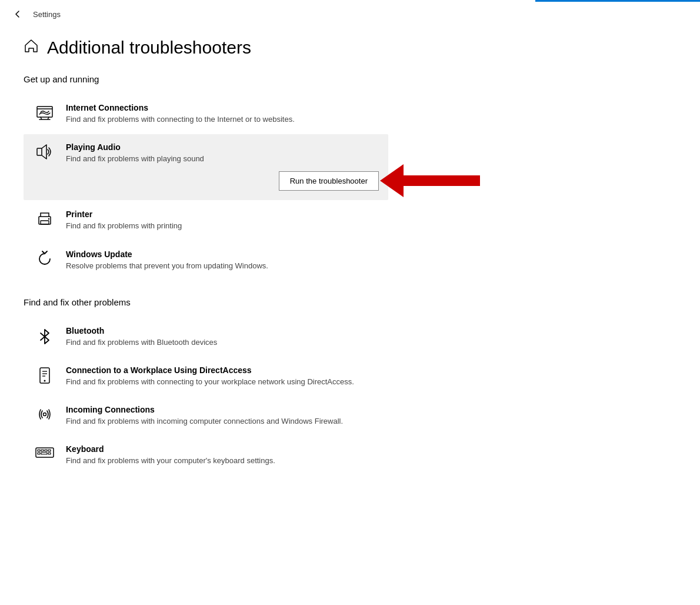 This screenshot has height=605, width=700. Describe the element at coordinates (149, 48) in the screenshot. I see `page-title: Additional troubleshooters` at that location.